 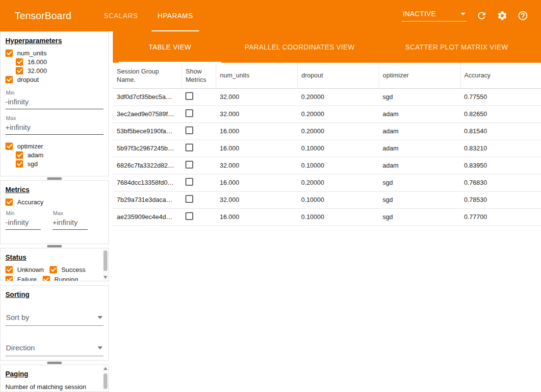 I want to click on col-optimizer: optimizer, so click(x=419, y=75).